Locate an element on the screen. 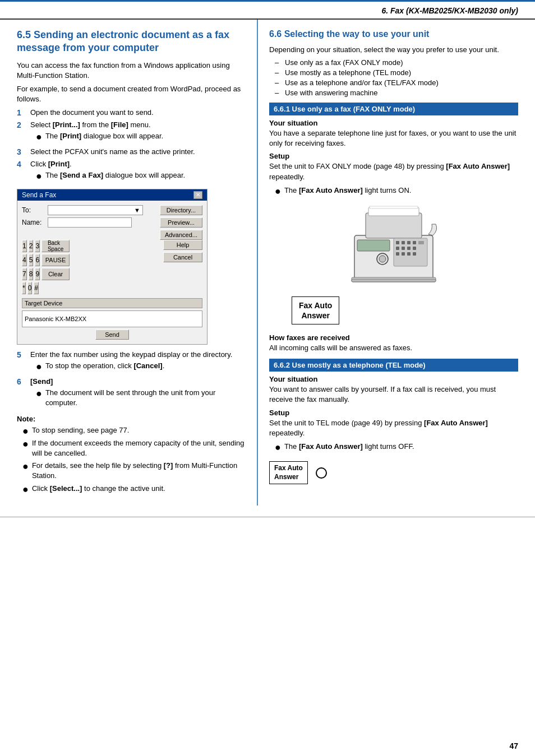  target-device-label: Target Device is located at coordinates (112, 303).